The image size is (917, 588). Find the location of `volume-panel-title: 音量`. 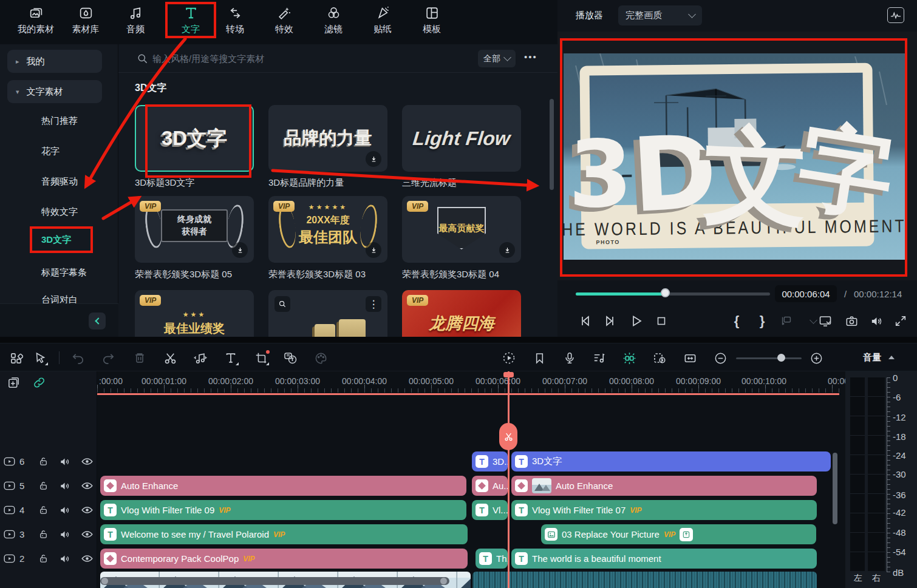

volume-panel-title: 音量 is located at coordinates (872, 358).